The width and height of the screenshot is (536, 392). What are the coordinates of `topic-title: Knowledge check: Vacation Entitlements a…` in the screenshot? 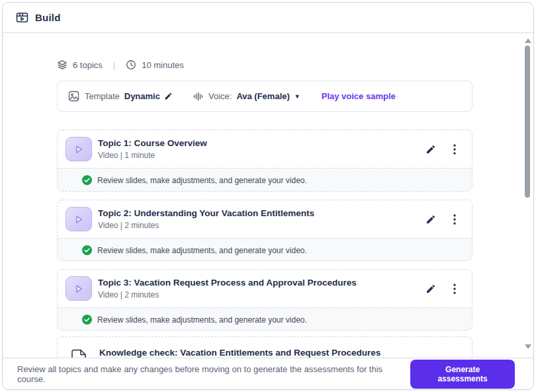 It's located at (240, 353).